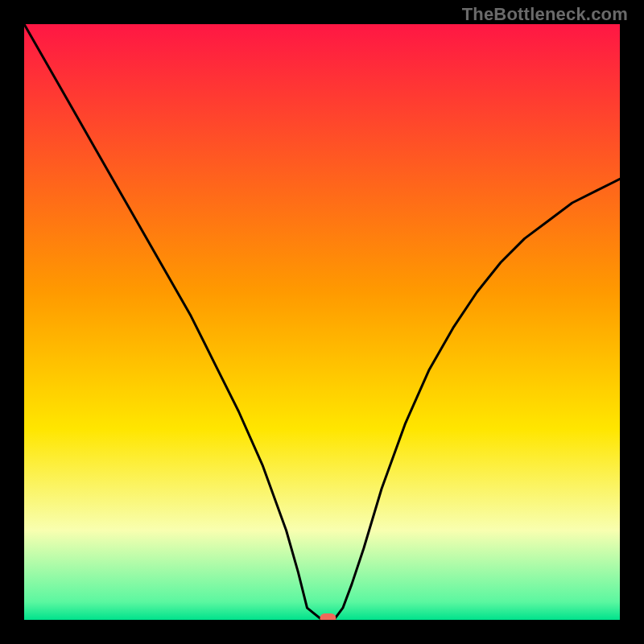  What do you see at coordinates (328, 617) in the screenshot?
I see `optimum-marker` at bounding box center [328, 617].